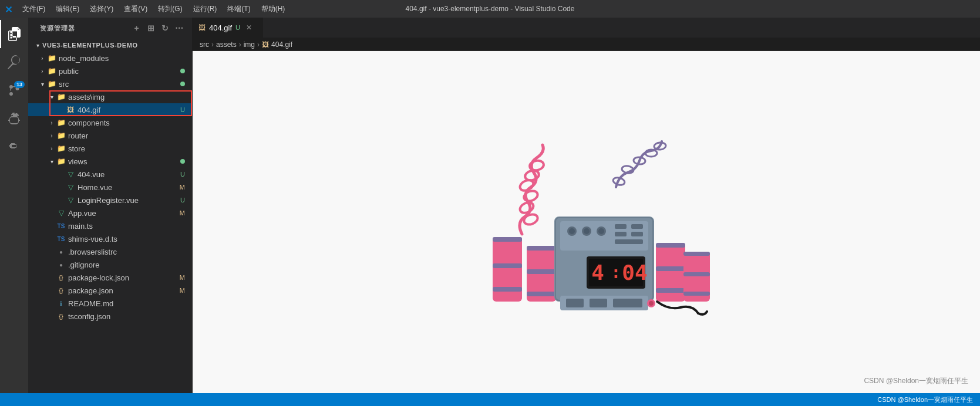  Describe the element at coordinates (110, 110) in the screenshot. I see `tree-404gif: › 🖼 404.gif U` at that location.